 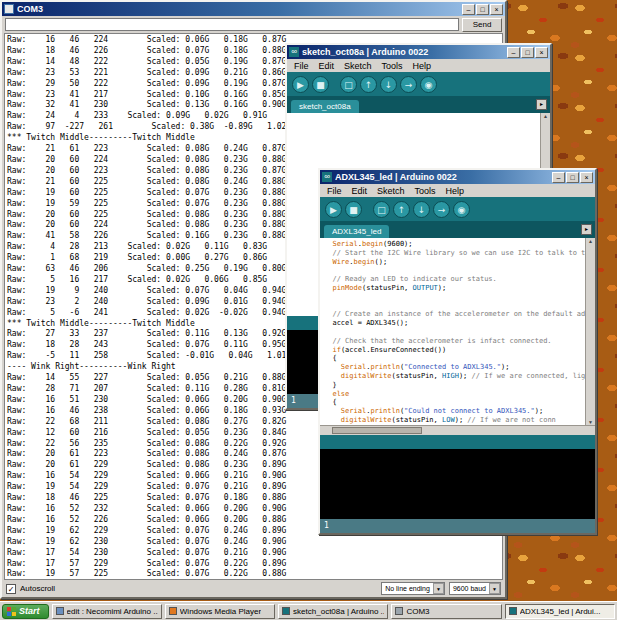 What do you see at coordinates (446, 612) in the screenshot?
I see `taskbar-button: COM3` at bounding box center [446, 612].